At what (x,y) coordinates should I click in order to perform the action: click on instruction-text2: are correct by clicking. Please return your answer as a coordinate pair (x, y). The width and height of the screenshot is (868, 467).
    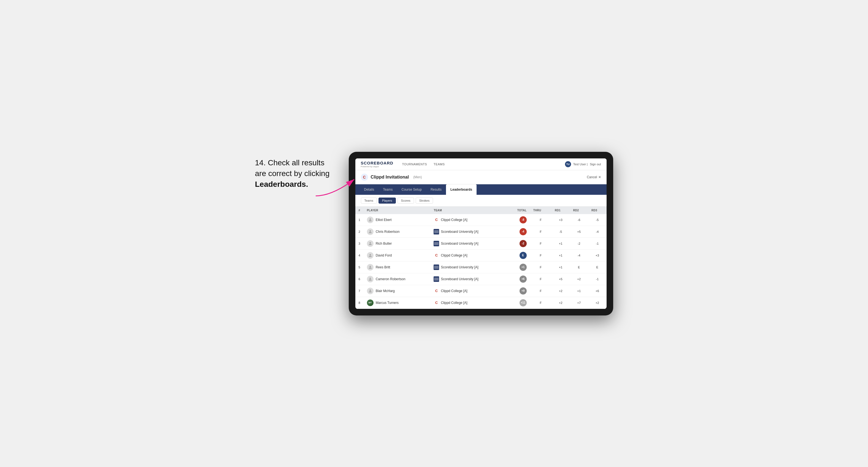
    Looking at the image, I should click on (292, 173).